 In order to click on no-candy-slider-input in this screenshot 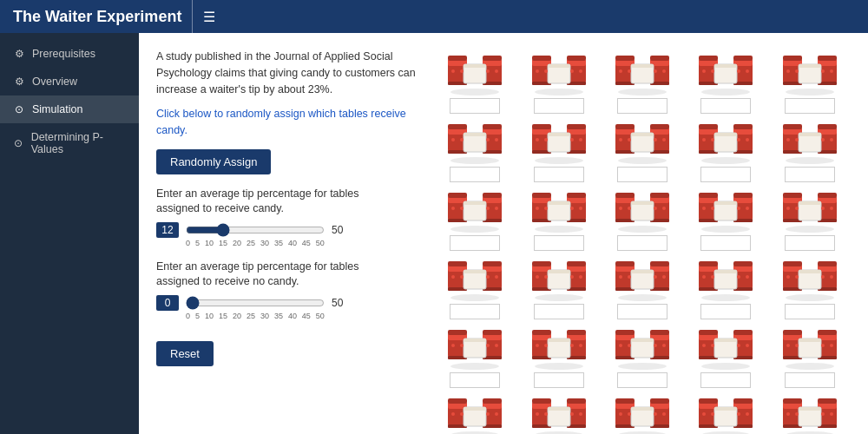, I will do `click(255, 303)`.